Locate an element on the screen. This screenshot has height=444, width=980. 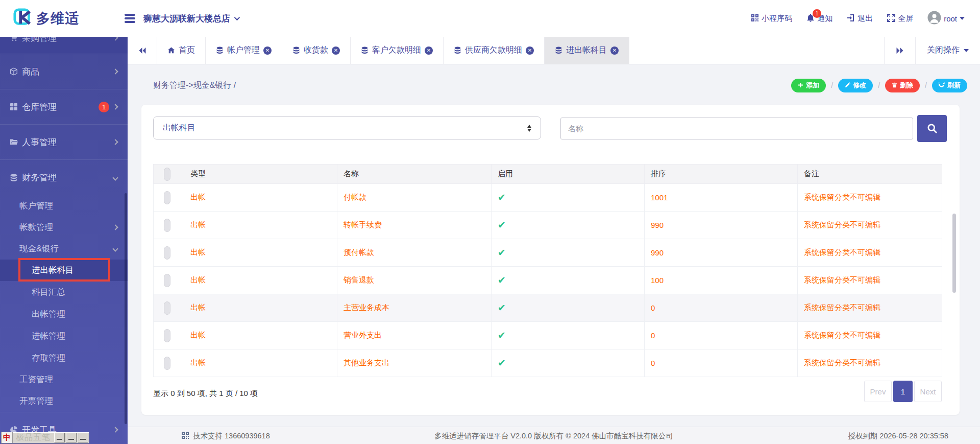
cell-type: 出帐 is located at coordinates (261, 308).